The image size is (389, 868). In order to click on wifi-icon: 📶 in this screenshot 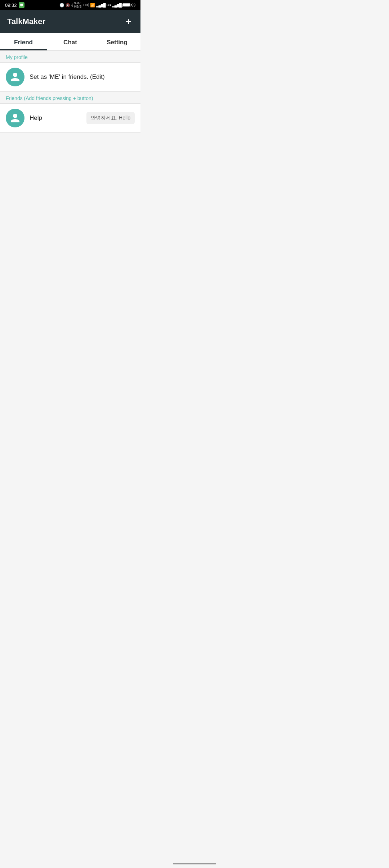, I will do `click(93, 5)`.